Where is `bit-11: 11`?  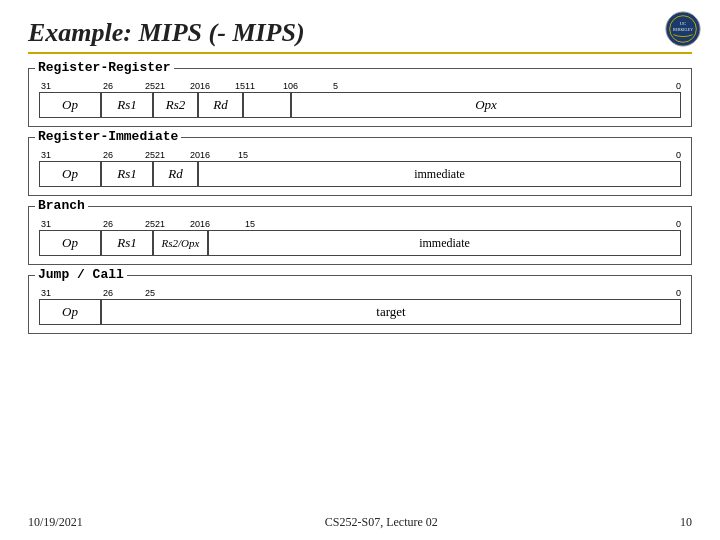 bit-11: 11 is located at coordinates (250, 86).